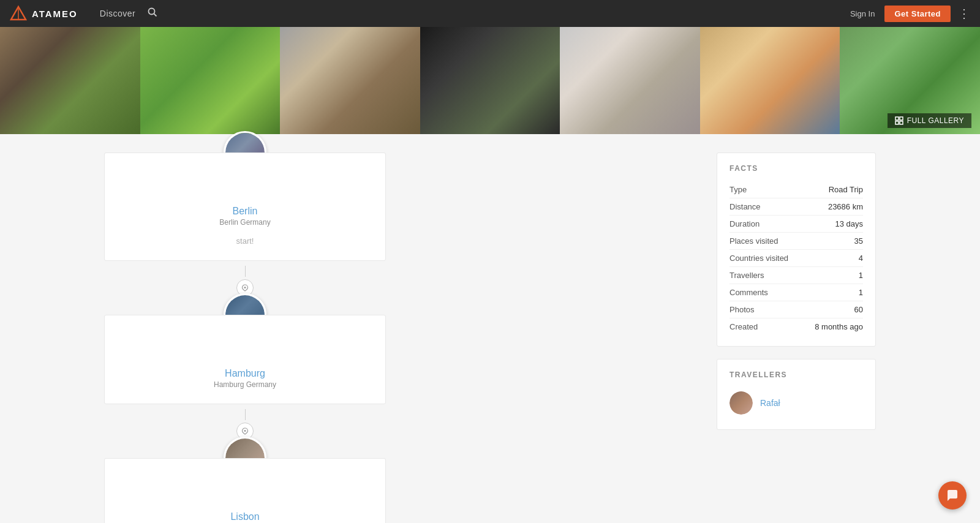 The image size is (980, 523). I want to click on fact-label-duration: Duration, so click(745, 224).